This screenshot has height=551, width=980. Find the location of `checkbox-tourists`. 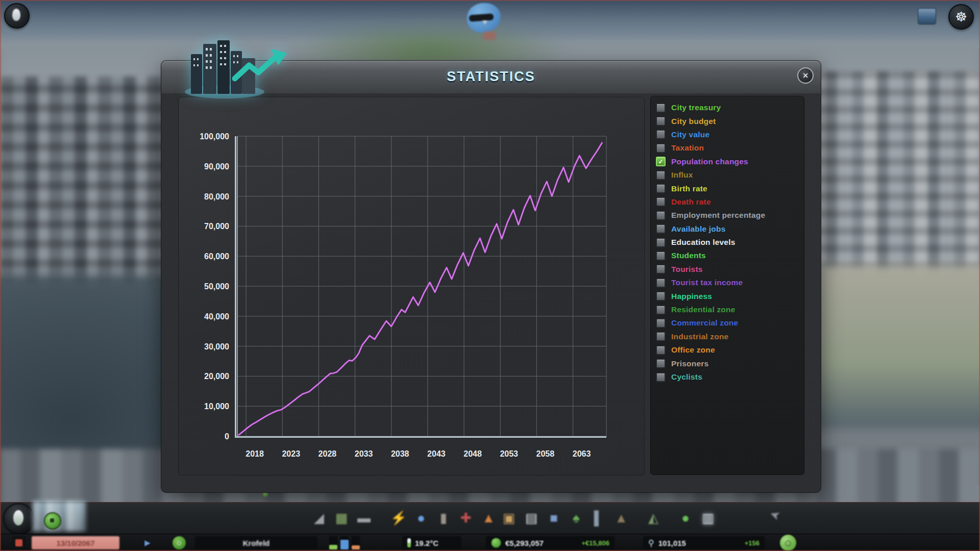

checkbox-tourists is located at coordinates (660, 269).